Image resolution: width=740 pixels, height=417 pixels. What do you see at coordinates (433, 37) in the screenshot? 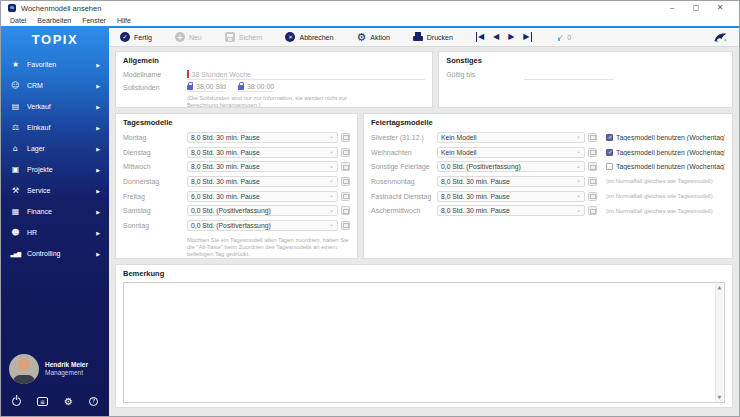
I see `toolbar-button-drucken: Drucken` at bounding box center [433, 37].